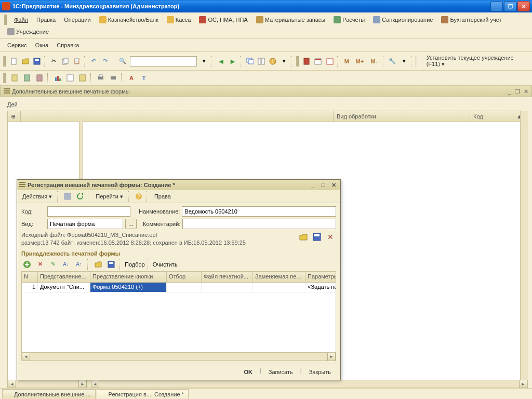 The height and width of the screenshot is (399, 532). I want to click on col-n: N, so click(30, 277).